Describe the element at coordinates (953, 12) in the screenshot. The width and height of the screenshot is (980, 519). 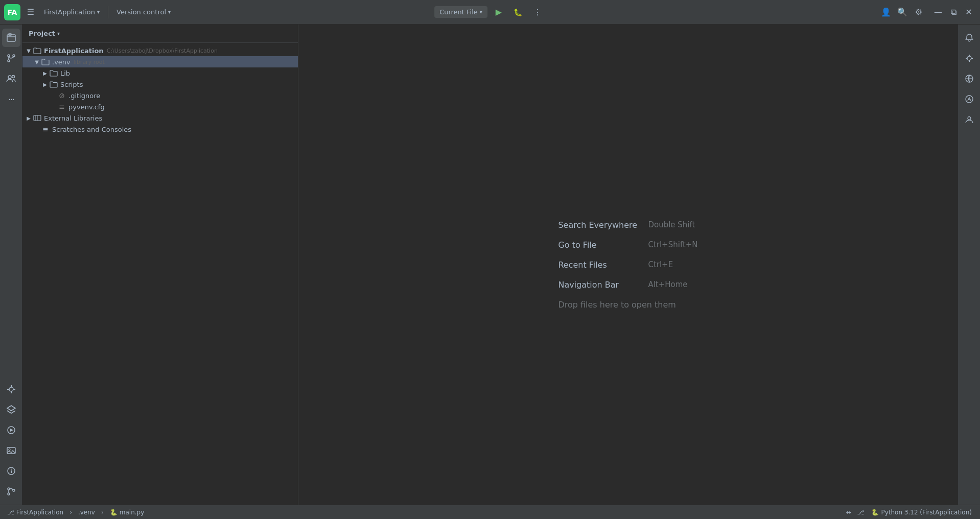
I see `restore-button: ⧉` at that location.